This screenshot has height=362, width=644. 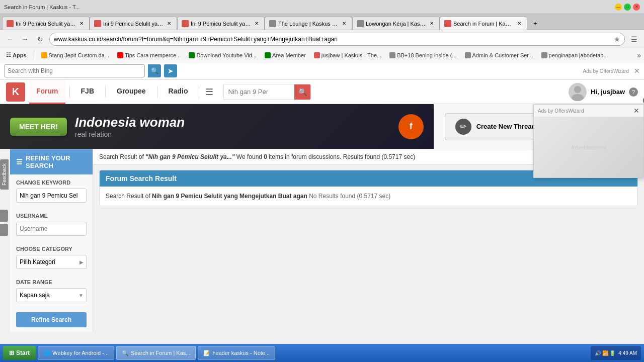 I want to click on tab-4: The Lounge | Kaskus - The ... ✕, so click(x=308, y=23).